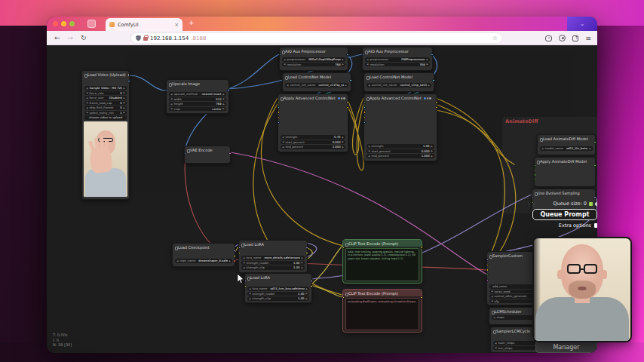  Describe the element at coordinates (582, 24) in the screenshot. I see `tab-overflow-chevron: ⌄` at that location.